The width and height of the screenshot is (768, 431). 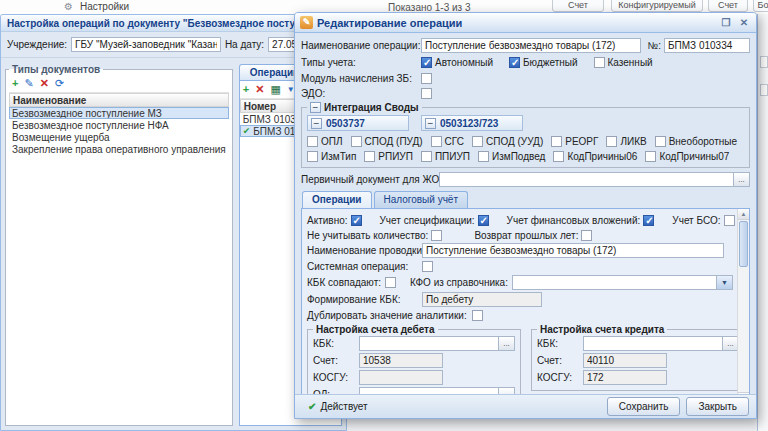 What do you see at coordinates (626, 142) in the screenshot?
I see `checkbox-likv: ЛИКВ` at bounding box center [626, 142].